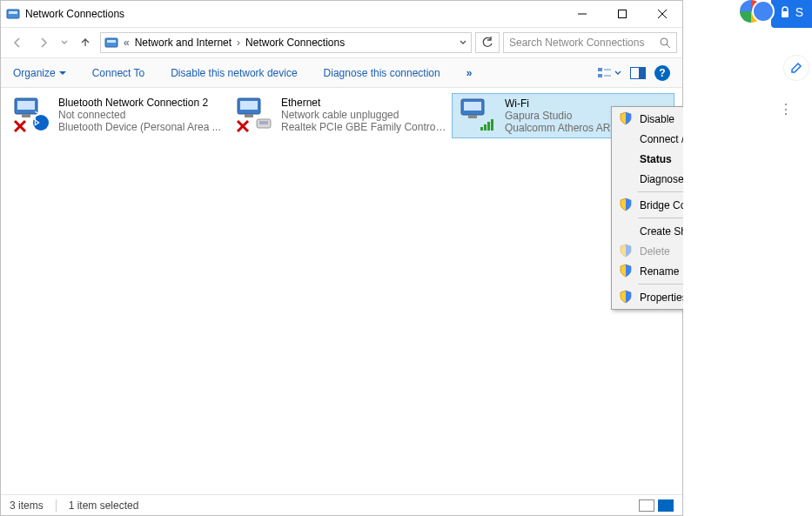  What do you see at coordinates (585, 43) in the screenshot?
I see `search-placeholder: Search Network Connections` at bounding box center [585, 43].